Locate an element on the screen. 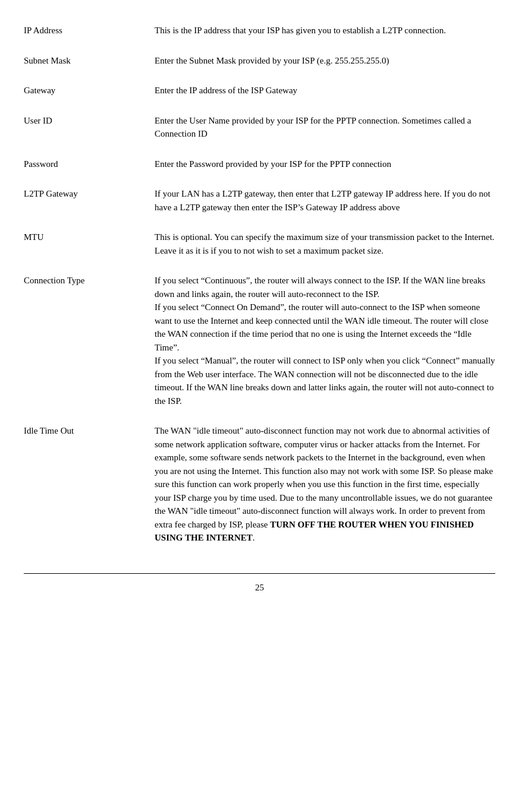 This screenshot has height=812, width=525. term-password: Password is located at coordinates (41, 164).